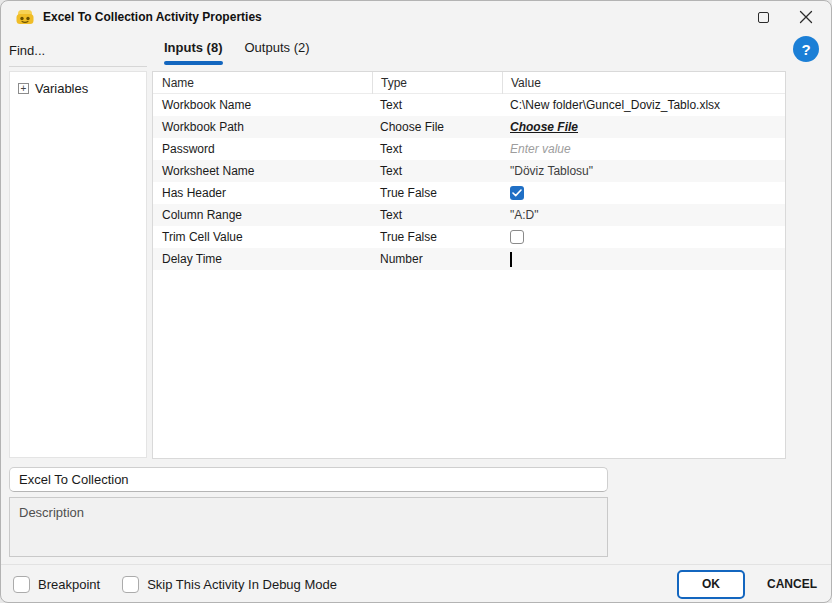 The image size is (832, 603). I want to click on breakpoint-label: Breakpoint, so click(69, 584).